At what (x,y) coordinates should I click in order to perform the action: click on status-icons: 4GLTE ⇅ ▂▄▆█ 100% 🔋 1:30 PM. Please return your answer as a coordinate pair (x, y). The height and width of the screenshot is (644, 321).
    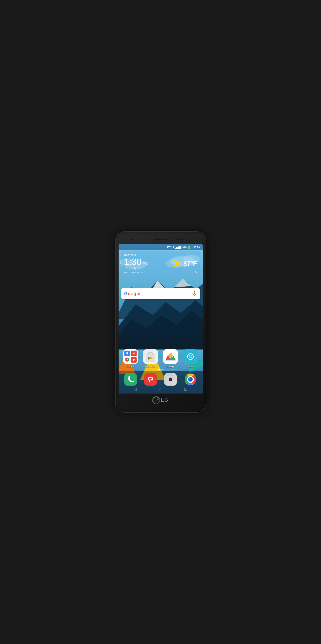
    Looking at the image, I should click on (183, 248).